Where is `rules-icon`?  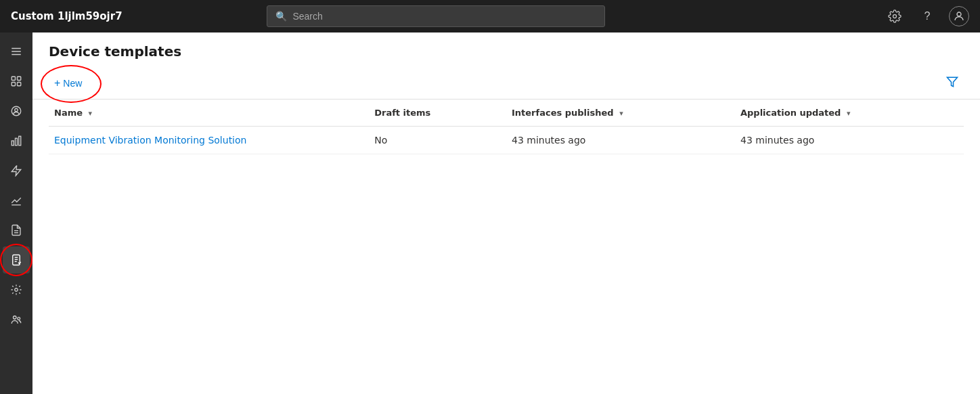 rules-icon is located at coordinates (16, 171).